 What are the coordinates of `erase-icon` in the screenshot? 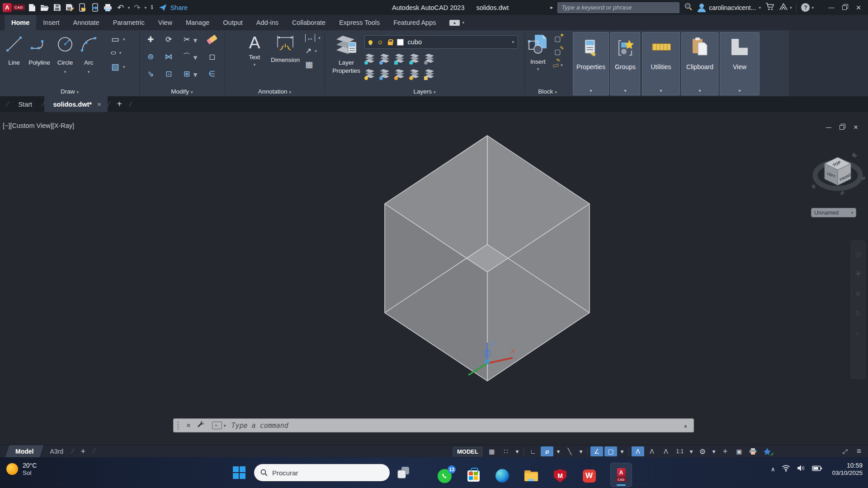 It's located at (212, 39).